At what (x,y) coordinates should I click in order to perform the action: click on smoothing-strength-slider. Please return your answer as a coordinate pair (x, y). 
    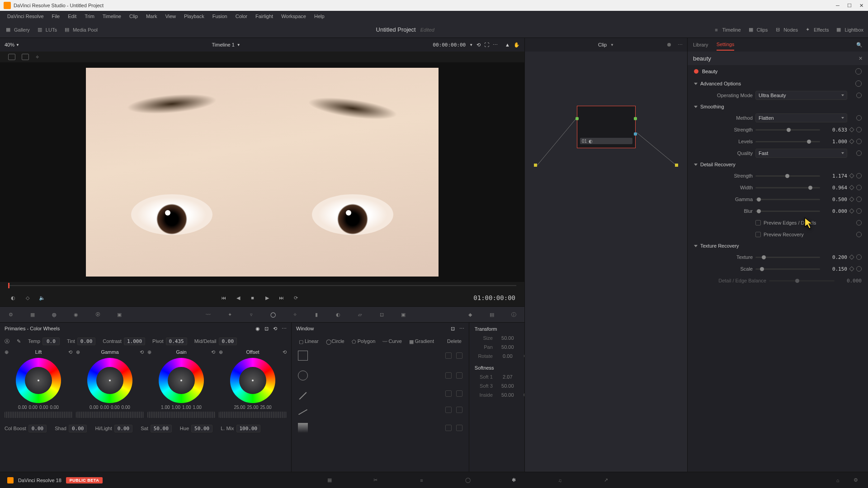
    Looking at the image, I should click on (788, 130).